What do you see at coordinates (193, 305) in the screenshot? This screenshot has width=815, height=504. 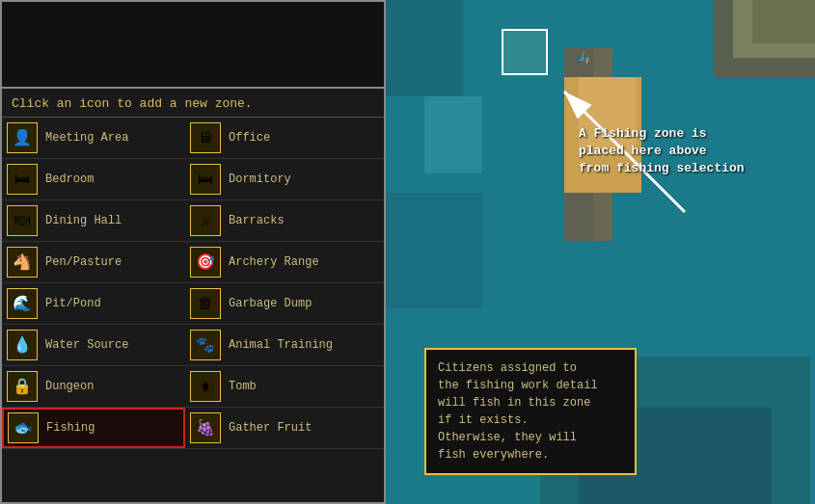 I see `zone-row-5: 🌊 Pit/Pond 🗑 Garbage Dump` at bounding box center [193, 305].